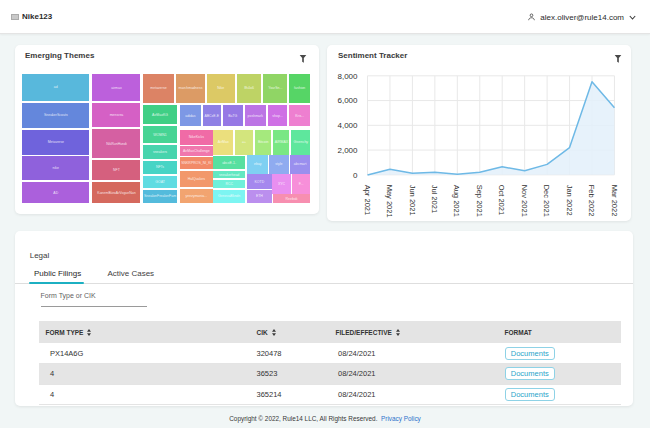 This screenshot has width=650, height=428. I want to click on svg-text: Jun 2021, so click(412, 200).